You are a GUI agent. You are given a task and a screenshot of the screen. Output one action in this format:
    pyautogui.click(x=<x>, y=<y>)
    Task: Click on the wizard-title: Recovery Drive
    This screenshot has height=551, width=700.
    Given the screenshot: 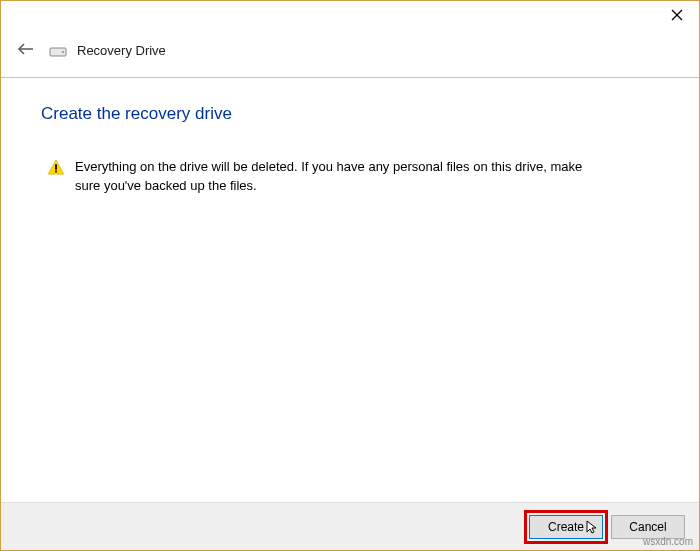 What is the action you would take?
    pyautogui.click(x=122, y=50)
    